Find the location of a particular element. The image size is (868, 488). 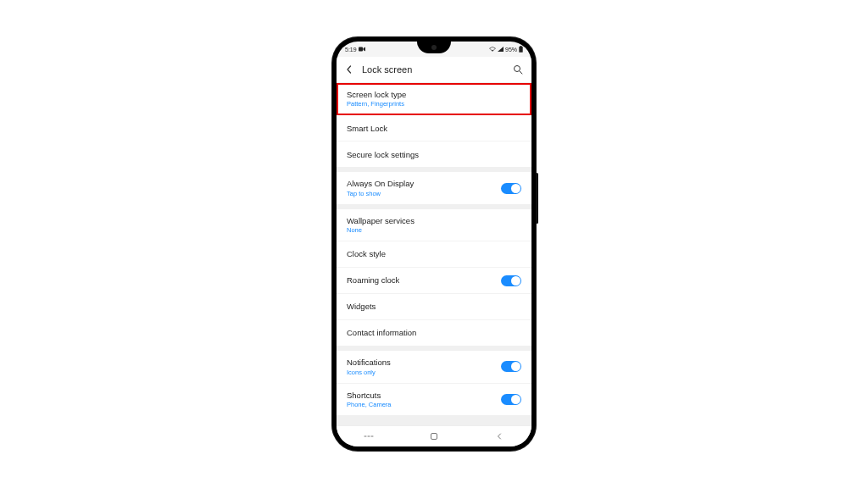

signal-icon is located at coordinates (500, 49).